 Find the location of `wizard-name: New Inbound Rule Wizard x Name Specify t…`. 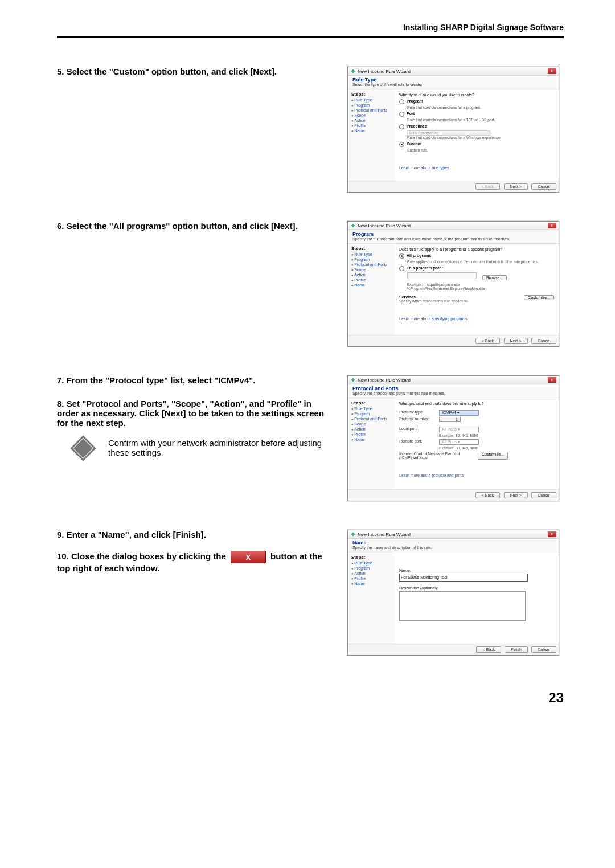

wizard-name: New Inbound Rule Wizard x Name Specify t… is located at coordinates (453, 592).